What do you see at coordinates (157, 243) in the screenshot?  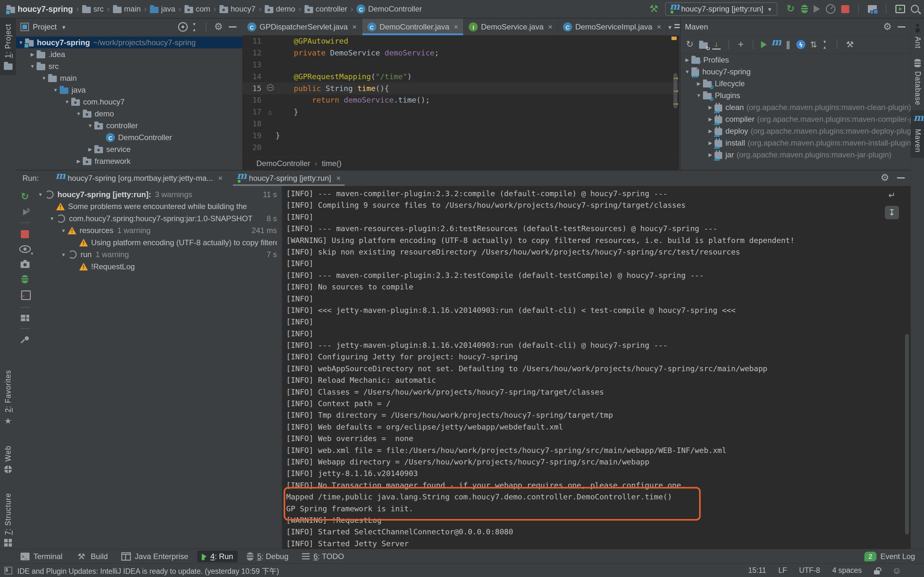 I see `run-tree-item: Using platform encoding (UTF-8 actually)…` at bounding box center [157, 243].